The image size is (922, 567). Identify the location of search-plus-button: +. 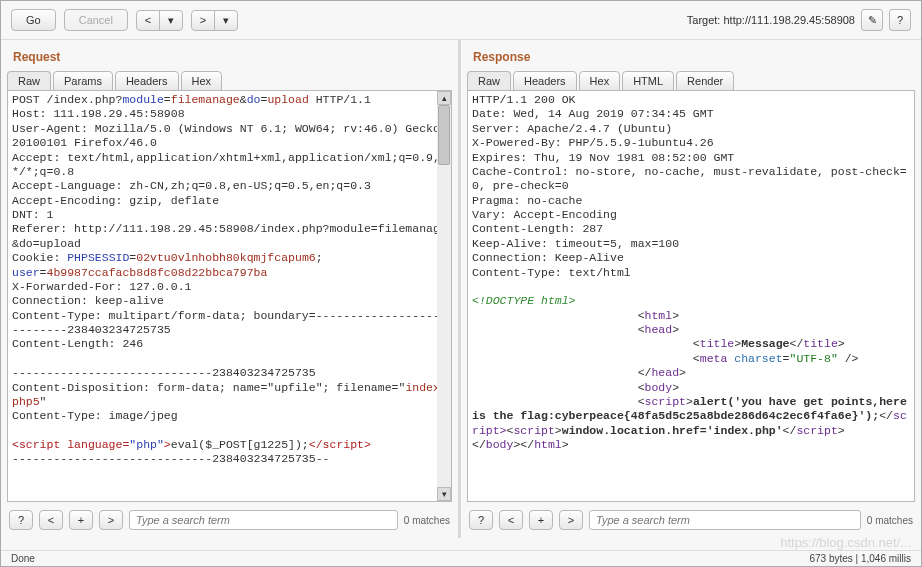
(81, 520).